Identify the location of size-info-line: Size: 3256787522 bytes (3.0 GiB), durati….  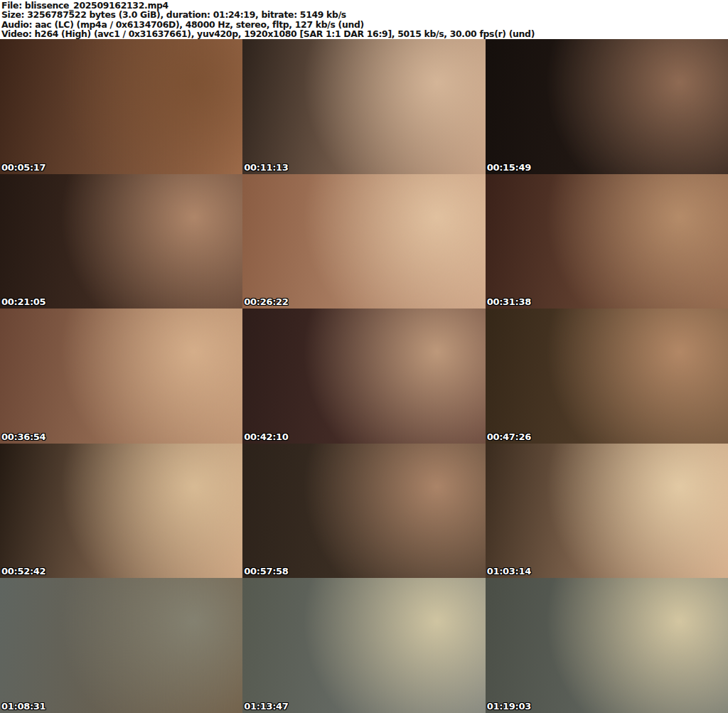
(365, 14).